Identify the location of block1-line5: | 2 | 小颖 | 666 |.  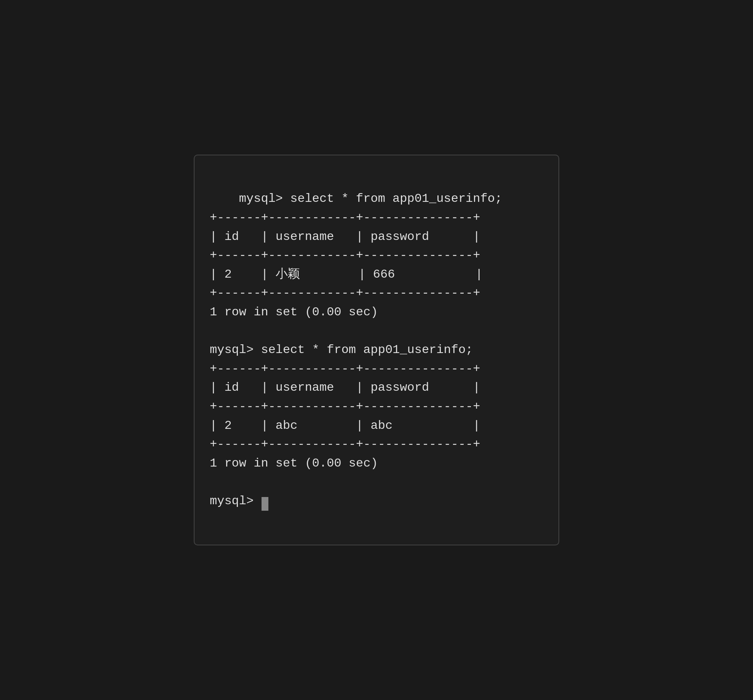
(346, 274).